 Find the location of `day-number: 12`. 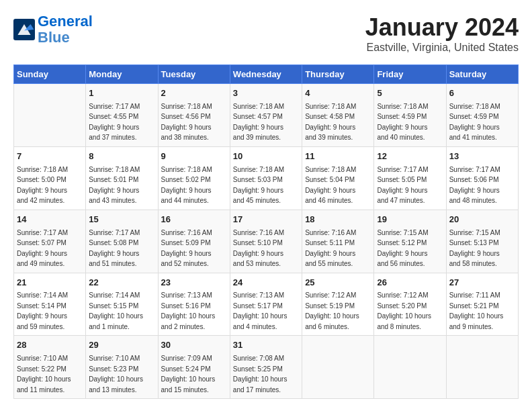

day-number: 12 is located at coordinates (410, 157).